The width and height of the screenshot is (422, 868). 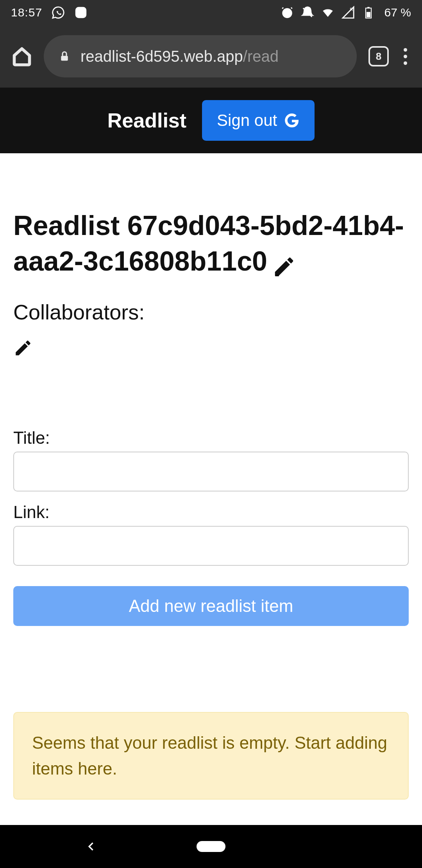 What do you see at coordinates (368, 13) in the screenshot?
I see `battery-icon` at bounding box center [368, 13].